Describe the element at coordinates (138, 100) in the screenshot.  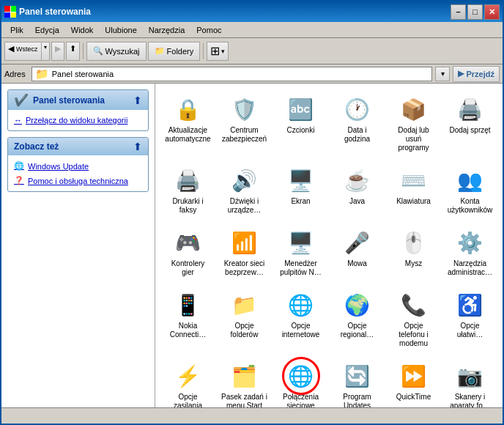
I see `panel-section-arrow: ⬆` at that location.